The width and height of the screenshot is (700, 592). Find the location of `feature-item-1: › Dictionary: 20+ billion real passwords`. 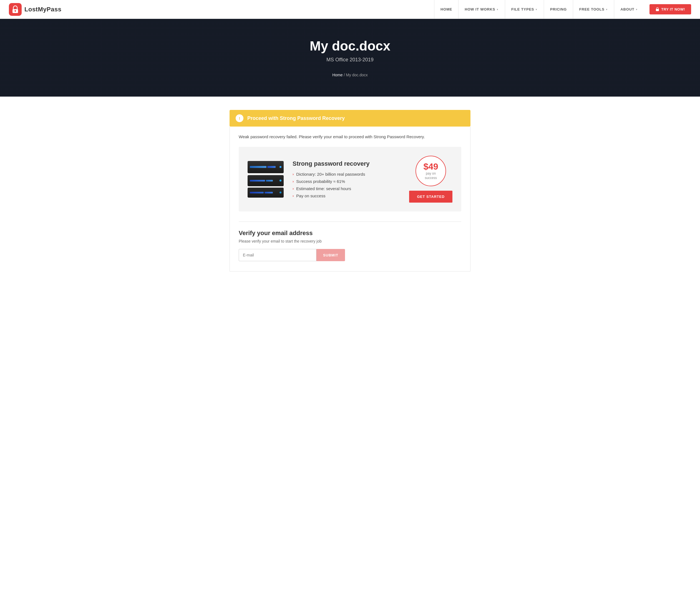

feature-item-1: › Dictionary: 20+ billion real passwords is located at coordinates (346, 174).